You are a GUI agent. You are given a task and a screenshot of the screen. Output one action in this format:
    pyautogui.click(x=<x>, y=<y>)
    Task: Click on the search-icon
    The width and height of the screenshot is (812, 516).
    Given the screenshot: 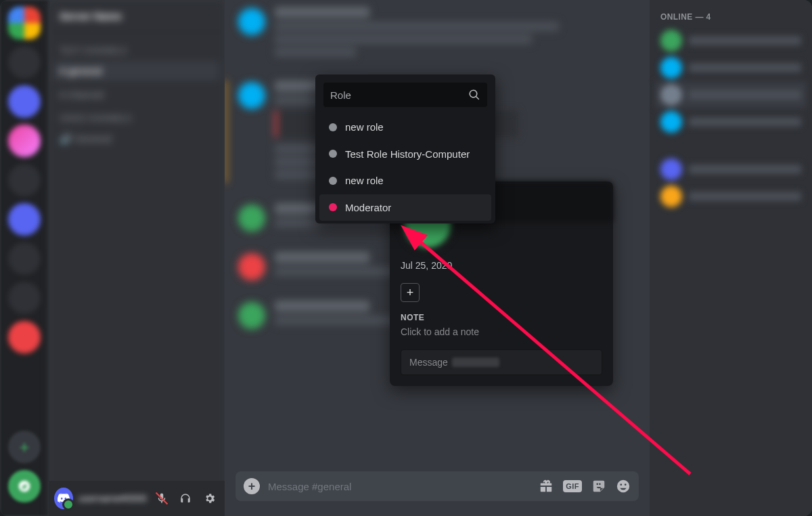 What is the action you would take?
    pyautogui.click(x=474, y=95)
    